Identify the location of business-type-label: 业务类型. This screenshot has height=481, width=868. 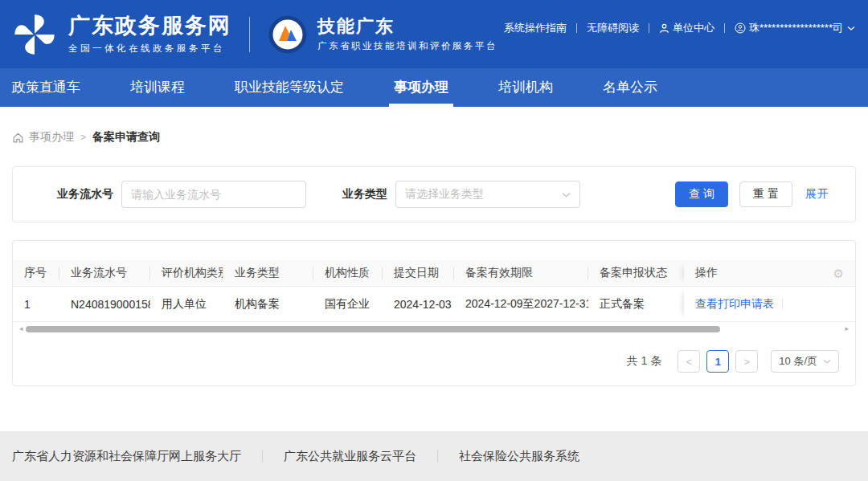
(365, 194).